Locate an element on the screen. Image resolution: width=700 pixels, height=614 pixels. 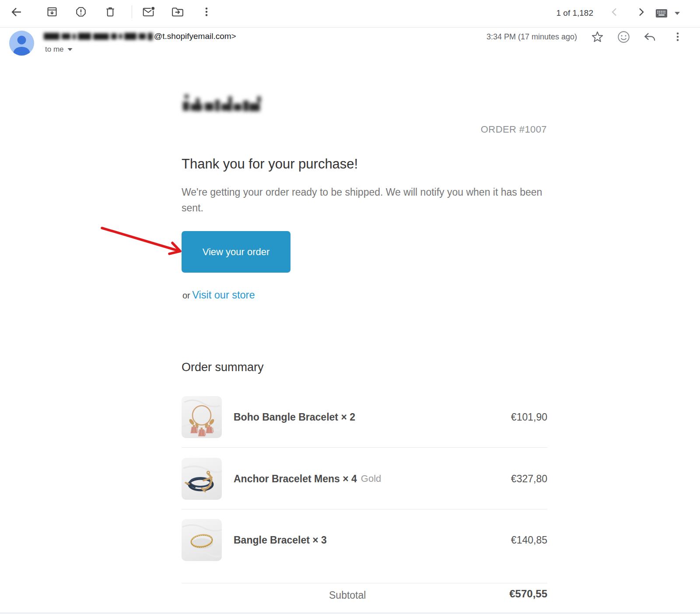
product-price: €140,85 is located at coordinates (529, 540).